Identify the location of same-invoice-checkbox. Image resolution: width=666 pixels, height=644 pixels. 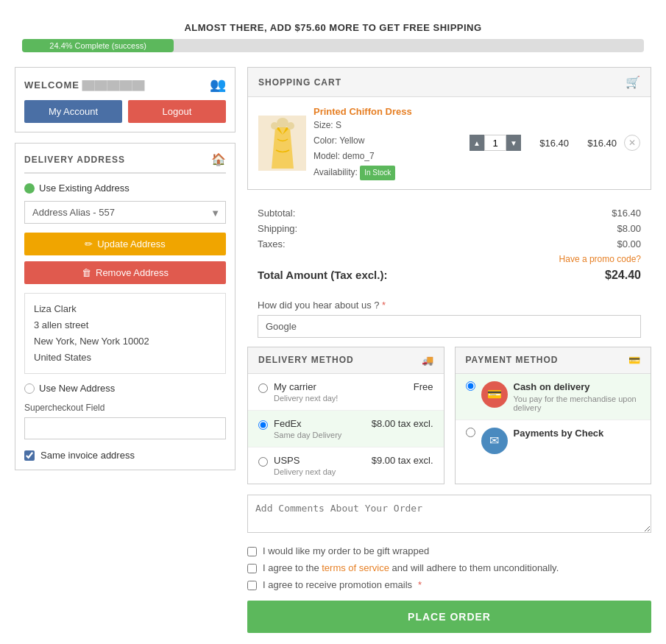
(29, 456).